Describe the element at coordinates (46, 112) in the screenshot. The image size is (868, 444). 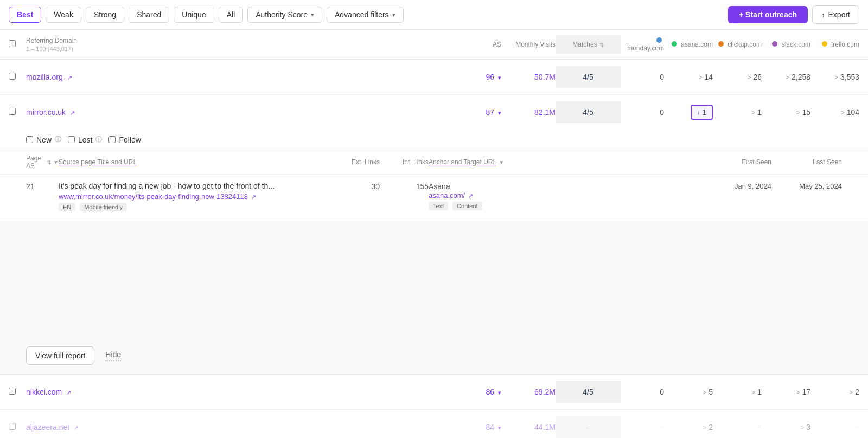
I see `domain-link: mirror.co.uk` at that location.